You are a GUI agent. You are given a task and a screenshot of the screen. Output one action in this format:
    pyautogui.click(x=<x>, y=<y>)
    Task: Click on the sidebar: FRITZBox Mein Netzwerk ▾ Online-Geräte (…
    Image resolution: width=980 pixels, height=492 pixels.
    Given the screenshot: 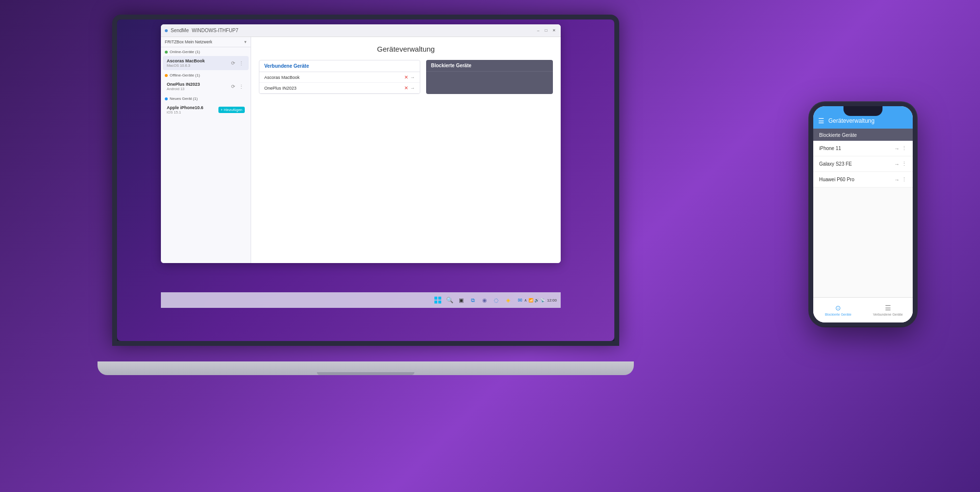 What is the action you would take?
    pyautogui.click(x=206, y=150)
    